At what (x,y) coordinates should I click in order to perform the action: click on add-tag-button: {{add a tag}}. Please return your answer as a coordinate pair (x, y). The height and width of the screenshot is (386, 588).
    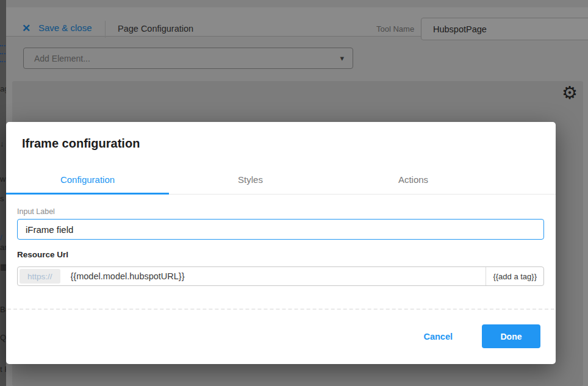
    Looking at the image, I should click on (515, 276).